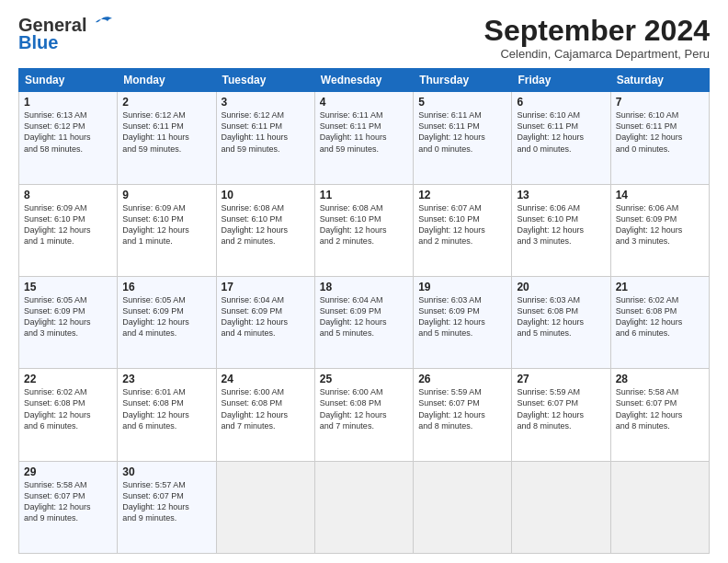 The width and height of the screenshot is (728, 563). Describe the element at coordinates (463, 138) in the screenshot. I see `table-row: 5Sunrise: 6:11 AM Sunset: 6:11 PM Daylig…` at that location.